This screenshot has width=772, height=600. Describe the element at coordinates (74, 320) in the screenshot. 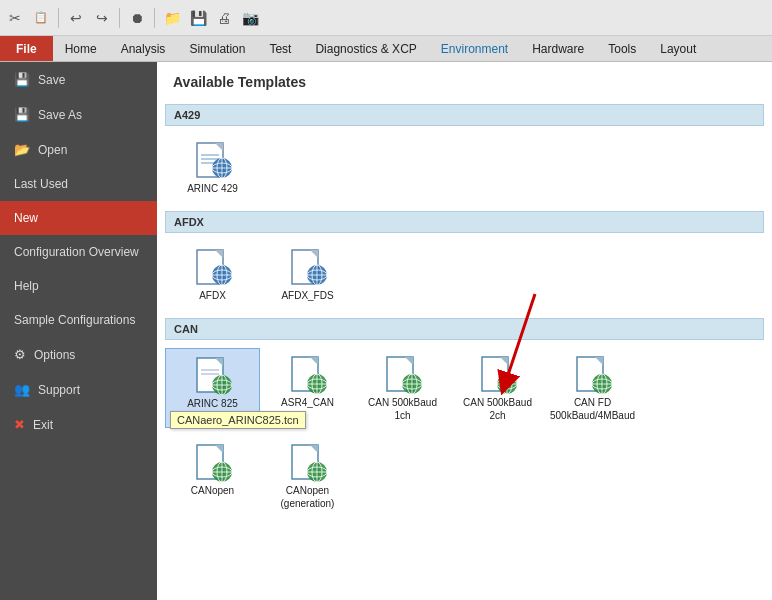

I see `sidebar-sample-label: Sample Configurations` at that location.